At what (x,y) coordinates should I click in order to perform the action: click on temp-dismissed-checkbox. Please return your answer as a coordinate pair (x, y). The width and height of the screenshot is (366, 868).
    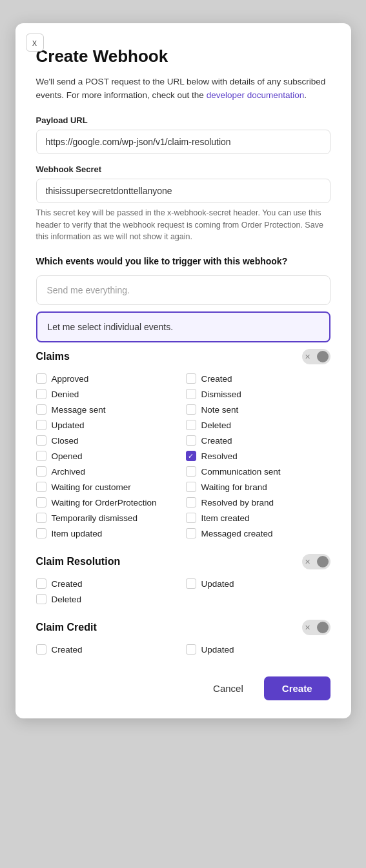
    Looking at the image, I should click on (41, 518).